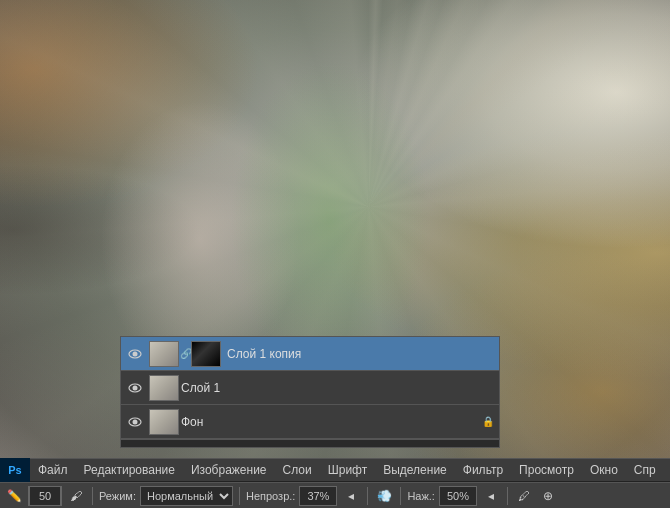 The image size is (670, 508). I want to click on mode-label: Режим:, so click(118, 496).